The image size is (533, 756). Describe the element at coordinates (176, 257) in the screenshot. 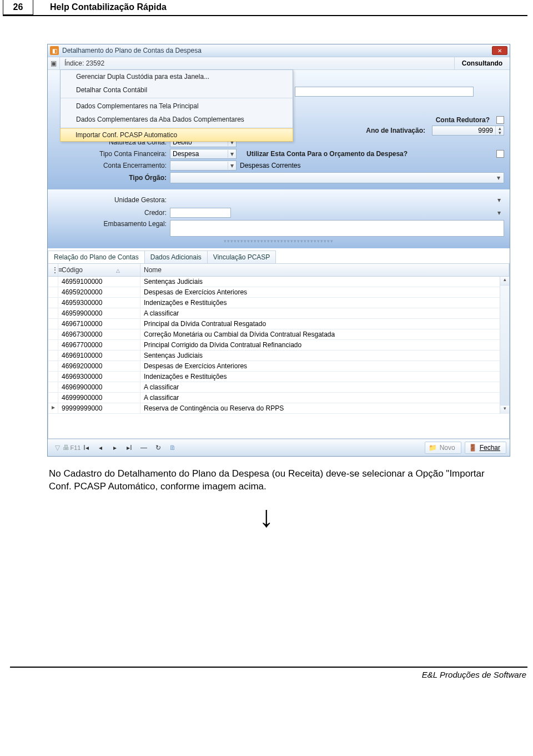

I see `tab-dados-adicionais: Dados Adicionais` at that location.